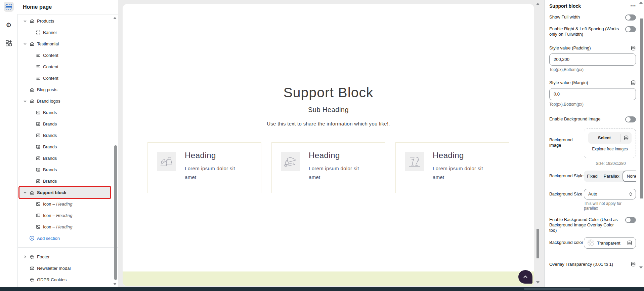  Describe the element at coordinates (167, 161) in the screenshot. I see `card-illustration-bags` at that location.